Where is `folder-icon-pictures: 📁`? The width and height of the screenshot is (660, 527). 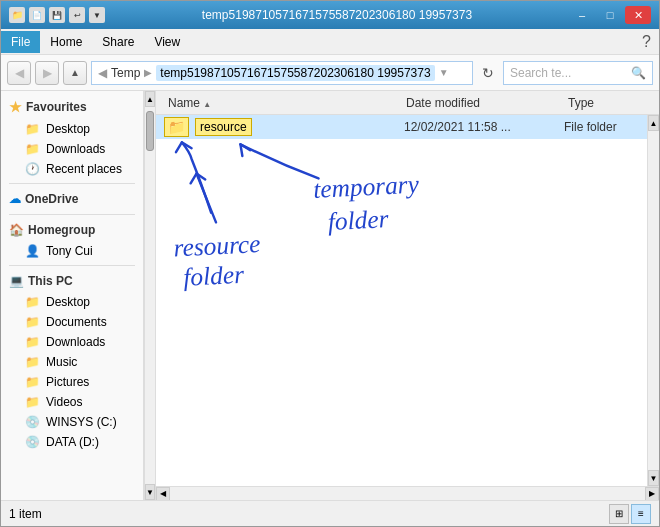
folder-icon-pictures: 📁 is located at coordinates (32, 382).